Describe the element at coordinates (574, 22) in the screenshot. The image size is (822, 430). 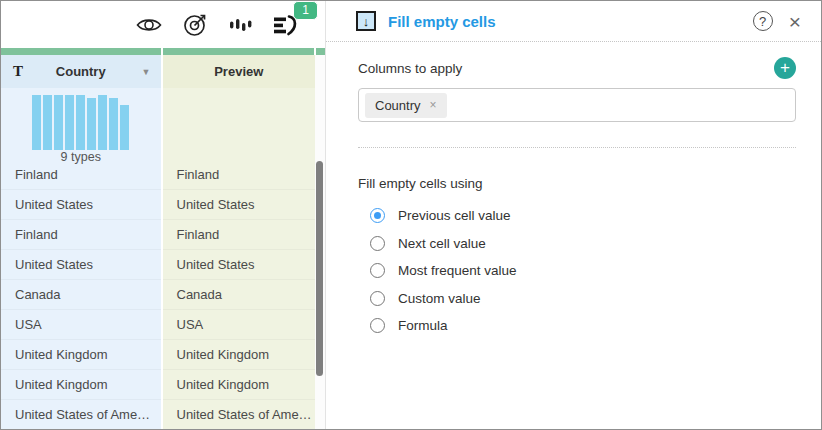
I see `panel-header: ↓ Fill empty cells ? ×` at that location.